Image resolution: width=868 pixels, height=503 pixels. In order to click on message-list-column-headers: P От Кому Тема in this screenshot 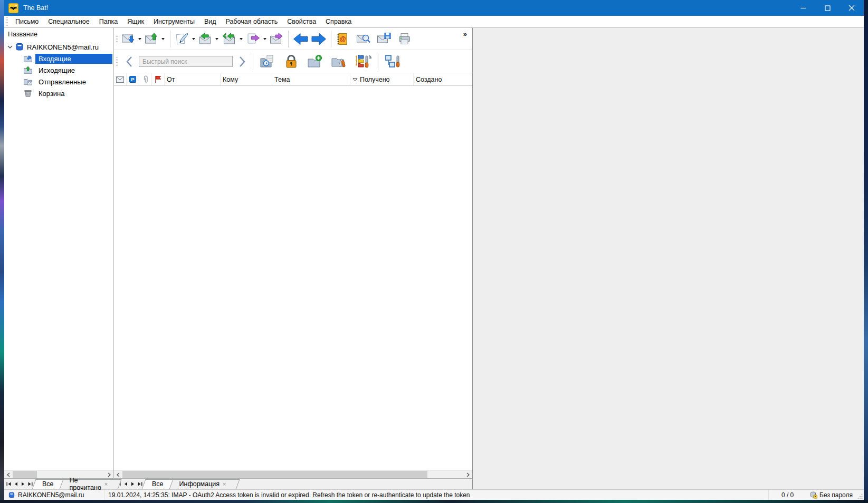, I will do `click(293, 80)`.